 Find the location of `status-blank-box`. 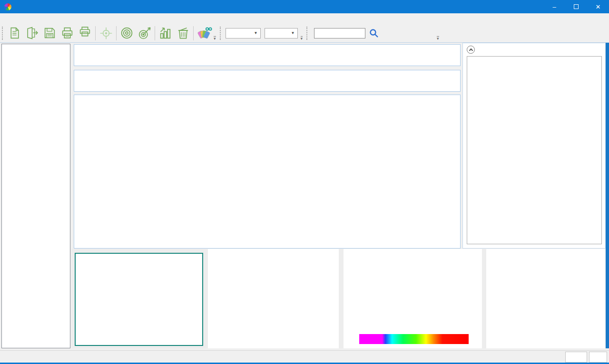

status-blank-box is located at coordinates (598, 357).